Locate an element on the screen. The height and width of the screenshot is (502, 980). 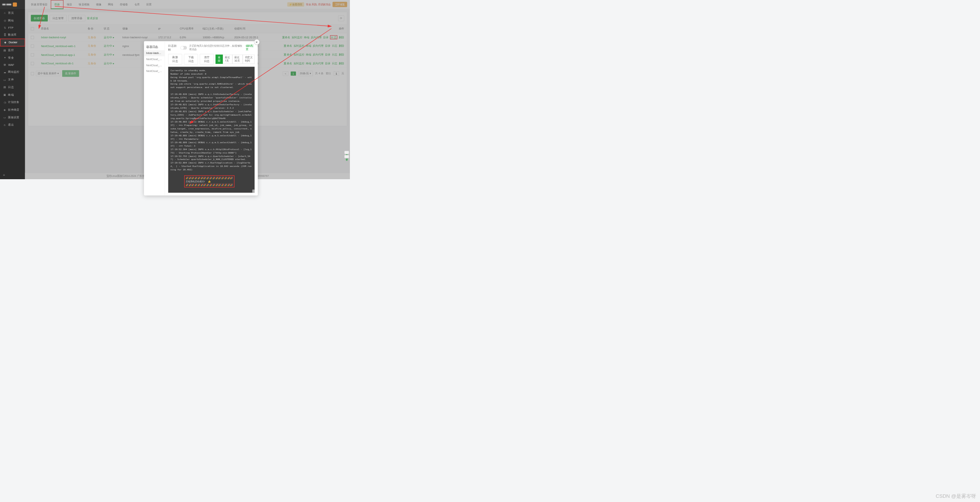
log-cut-toggle is located at coordinates (184, 48).